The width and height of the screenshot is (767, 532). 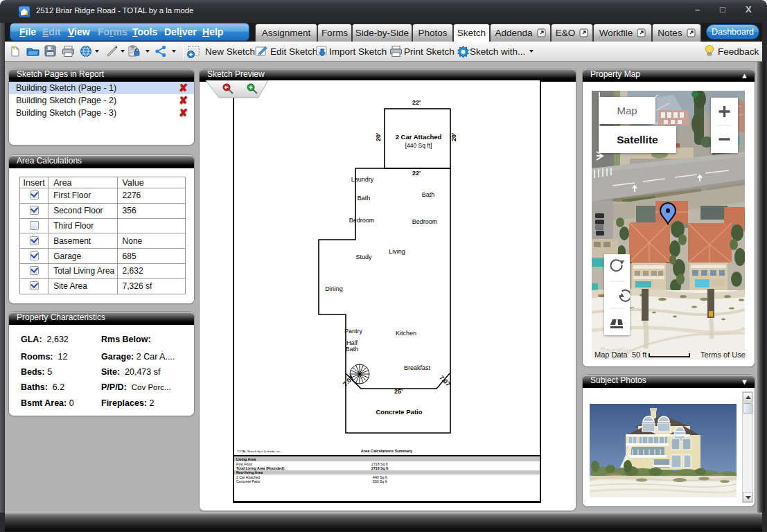 I want to click on svg-text: Living, so click(x=397, y=251).